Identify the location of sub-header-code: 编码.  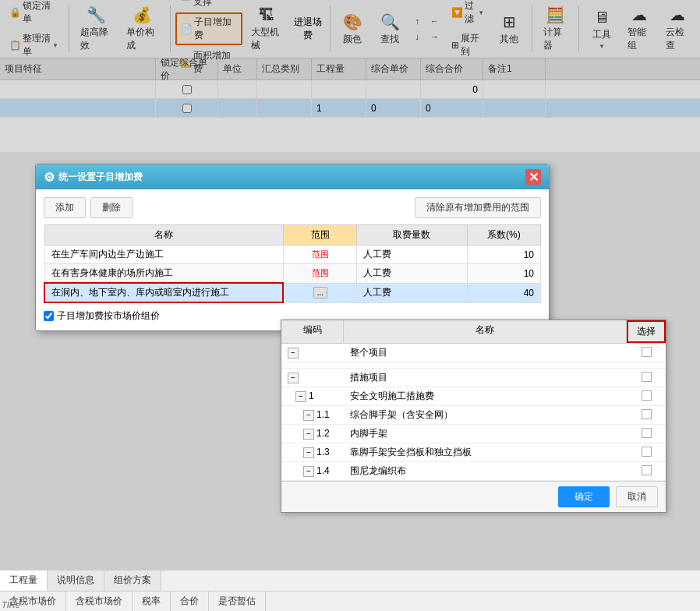
(313, 332).